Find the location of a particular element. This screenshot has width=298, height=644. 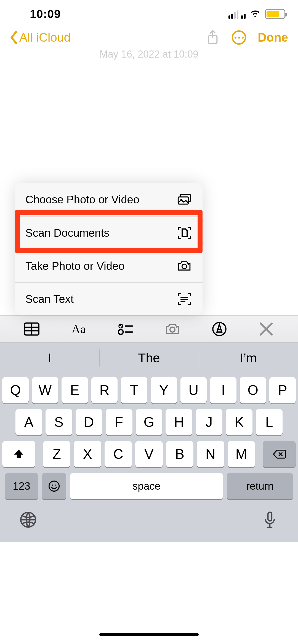

close-icon is located at coordinates (266, 329).